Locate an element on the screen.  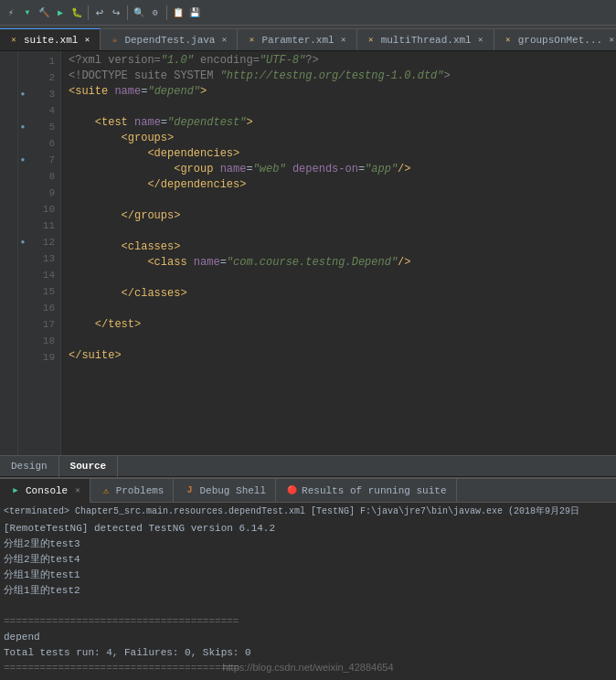
problems-icon: ⚠ is located at coordinates (106, 491).